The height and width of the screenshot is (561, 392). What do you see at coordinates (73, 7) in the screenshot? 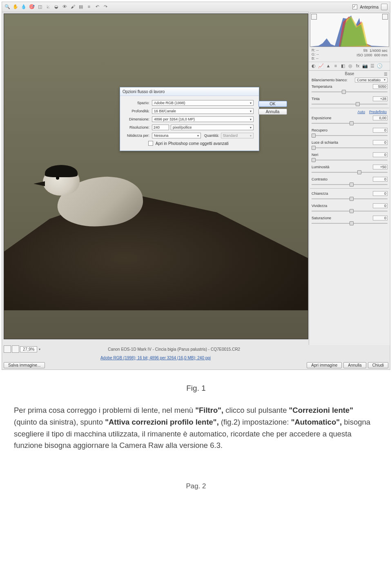
I see `adjust-brush-icon: 🖌` at bounding box center [73, 7].